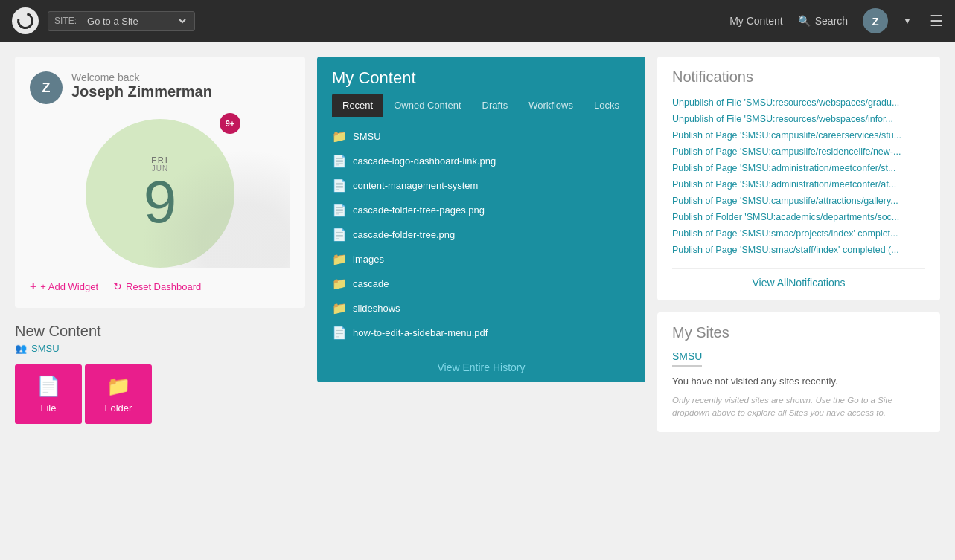  I want to click on list-item: 📄 cascade-folder-tree.png, so click(481, 235).